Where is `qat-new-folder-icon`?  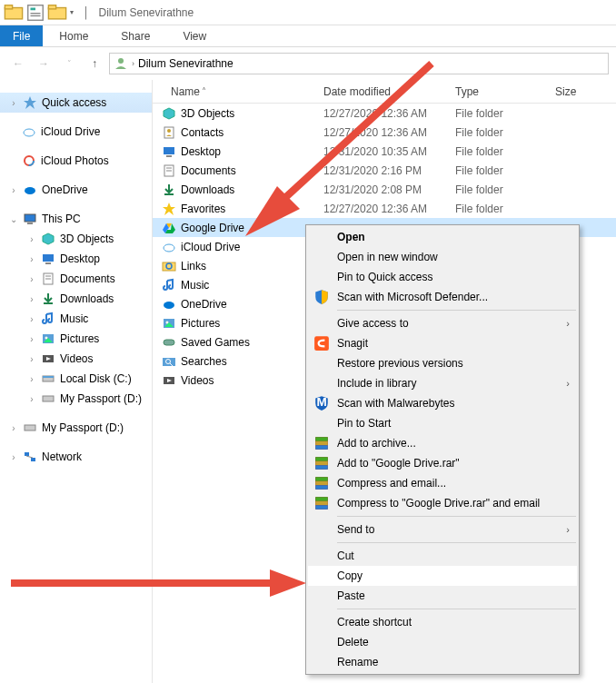
qat-new-folder-icon is located at coordinates (57, 13).